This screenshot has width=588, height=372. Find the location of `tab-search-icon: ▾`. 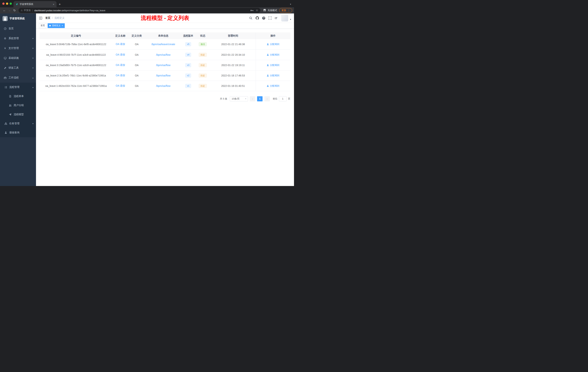

tab-search-icon: ▾ is located at coordinates (291, 4).